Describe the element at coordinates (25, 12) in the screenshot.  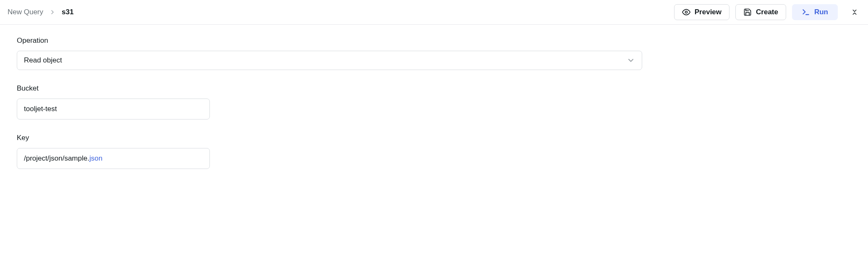
I see `breadcrumb-root: New Query` at that location.